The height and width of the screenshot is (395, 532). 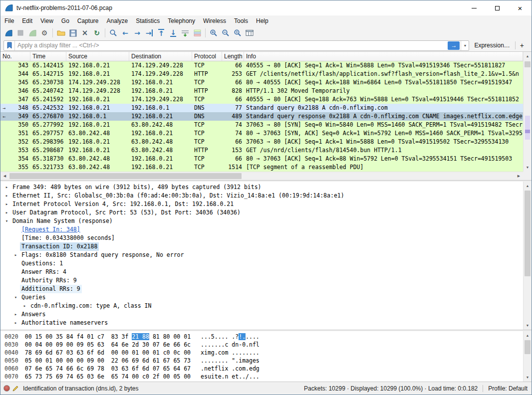 What do you see at coordinates (474, 8) in the screenshot?
I see `minimize-button` at bounding box center [474, 8].